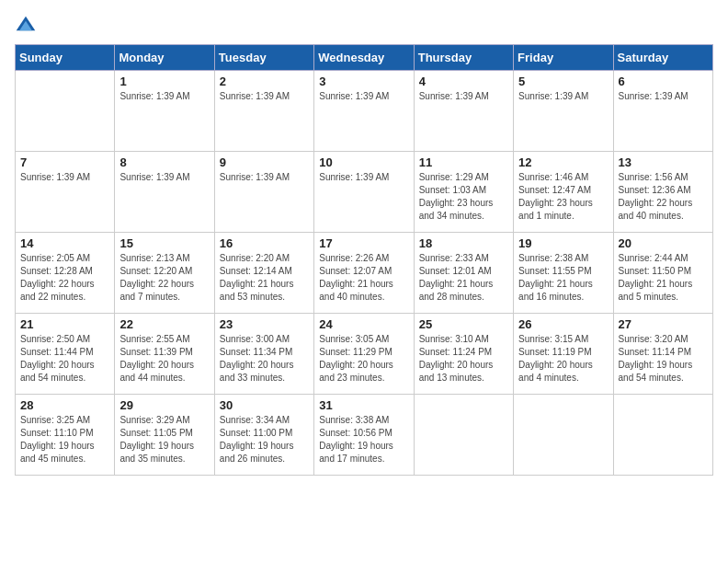 Image resolution: width=728 pixels, height=563 pixels. I want to click on day-info: Sunrise: 2:50 AM Sunset: 11:44 PM Daylig…, so click(64, 359).